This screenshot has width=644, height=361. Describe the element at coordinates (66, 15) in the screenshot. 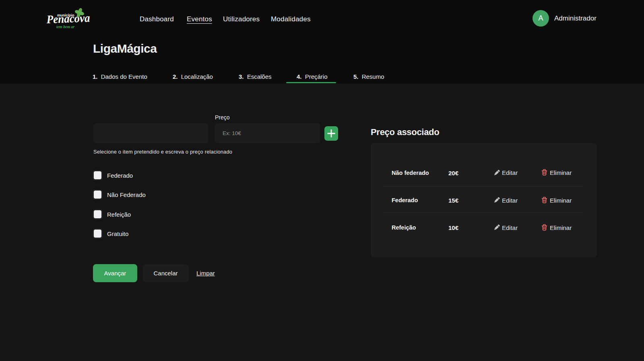

I see `svg-text: município` at that location.